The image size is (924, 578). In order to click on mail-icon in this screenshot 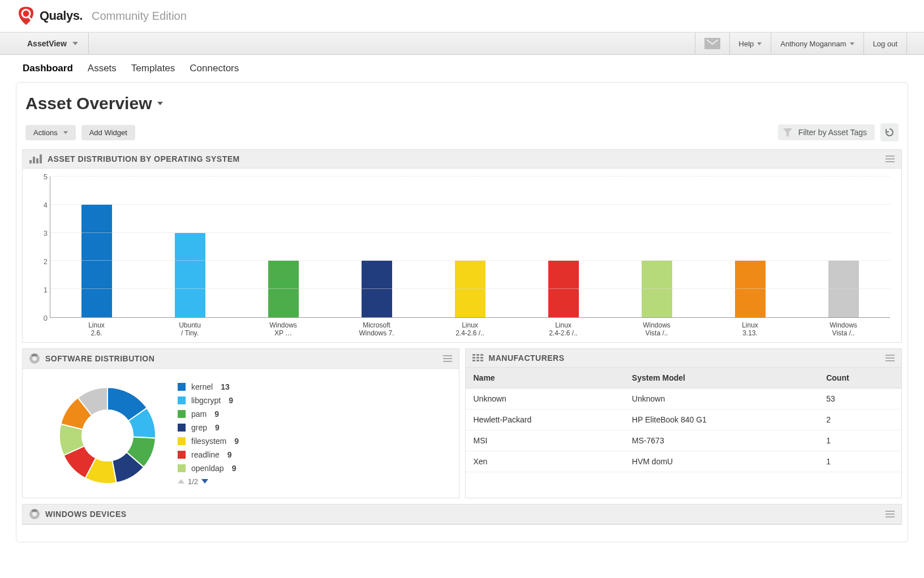, I will do `click(712, 44)`.